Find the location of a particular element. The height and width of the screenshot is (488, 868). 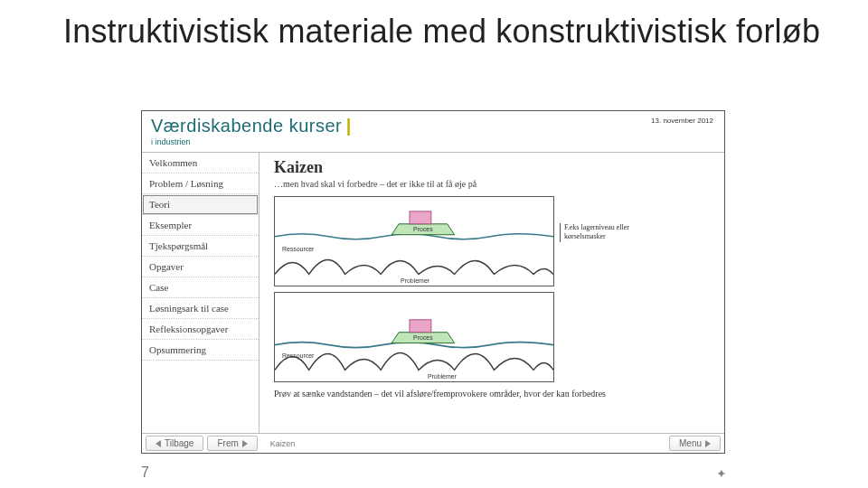

nav-menu-label: Menu is located at coordinates (691, 443).